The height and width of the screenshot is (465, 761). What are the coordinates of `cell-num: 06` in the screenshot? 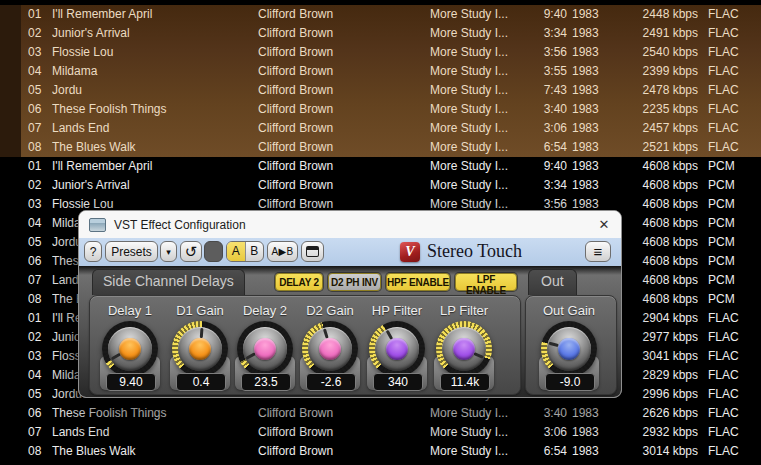 It's located at (39, 414).